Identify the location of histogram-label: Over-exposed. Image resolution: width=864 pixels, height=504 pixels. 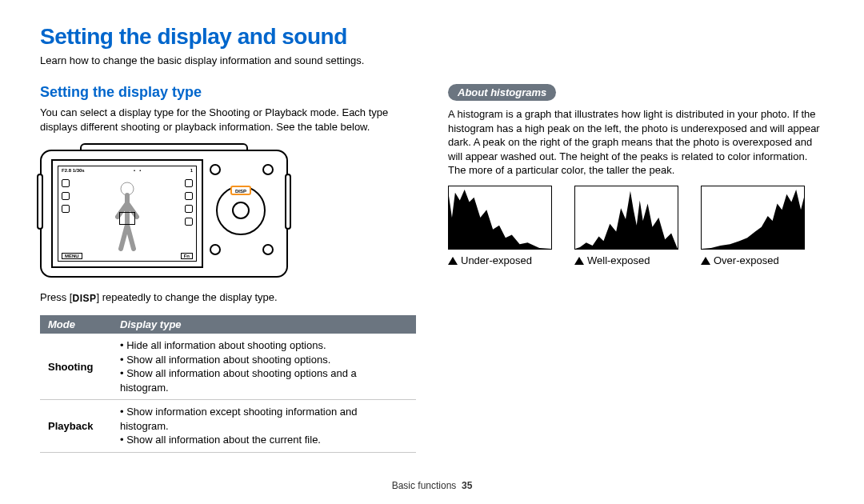
(746, 261).